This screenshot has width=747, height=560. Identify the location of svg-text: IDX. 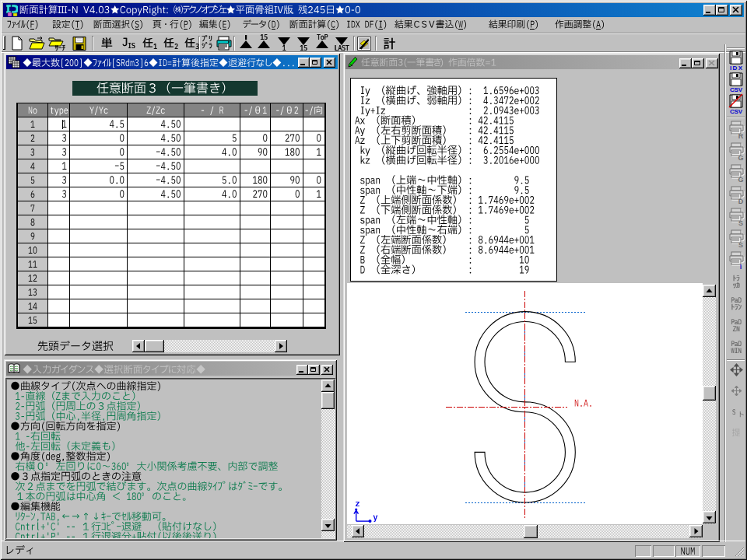
(736, 68).